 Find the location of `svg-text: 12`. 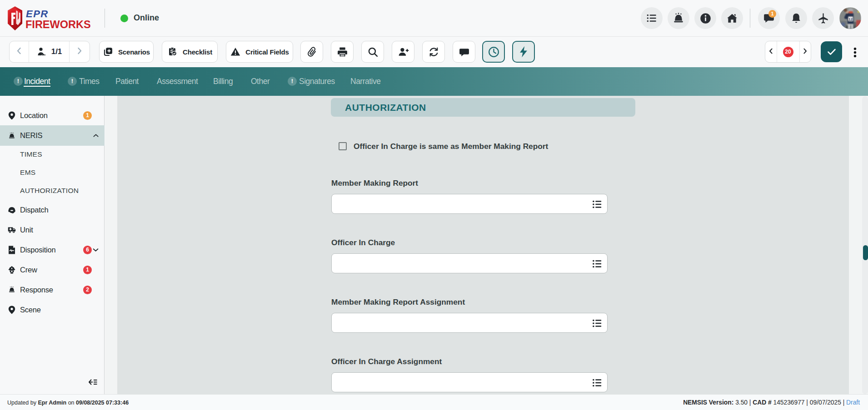

svg-text: 12 is located at coordinates (851, 19).